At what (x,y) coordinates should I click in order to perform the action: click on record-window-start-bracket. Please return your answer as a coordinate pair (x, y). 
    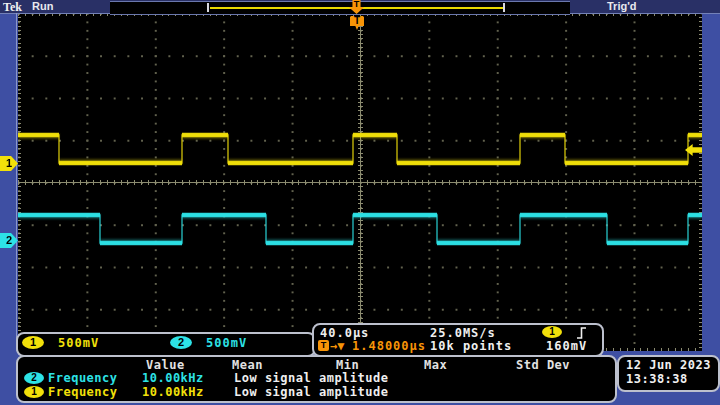
    Looking at the image, I should click on (208, 8).